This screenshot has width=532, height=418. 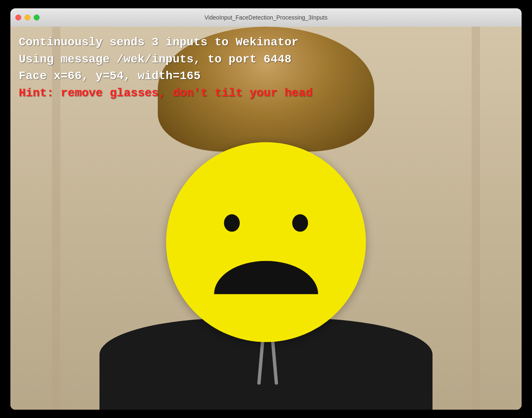 What do you see at coordinates (300, 223) in the screenshot?
I see `smiley-eye-right` at bounding box center [300, 223].